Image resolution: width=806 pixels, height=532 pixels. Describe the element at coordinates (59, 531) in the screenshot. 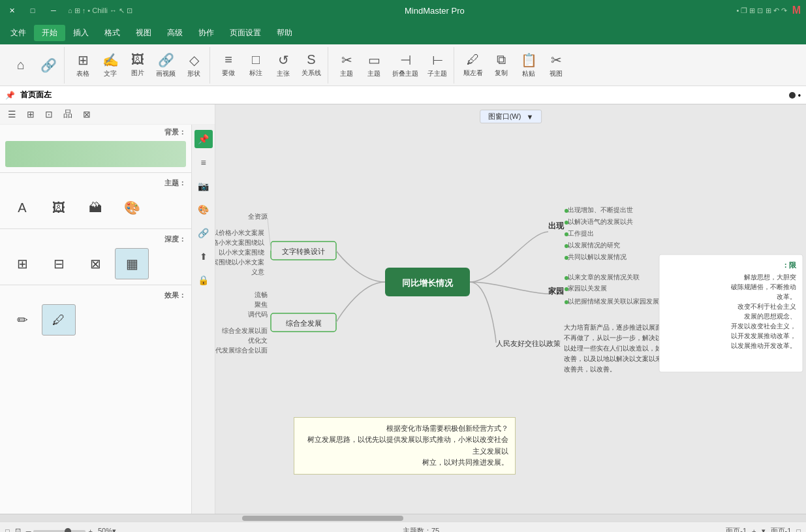

I see `zoom-slider` at that location.